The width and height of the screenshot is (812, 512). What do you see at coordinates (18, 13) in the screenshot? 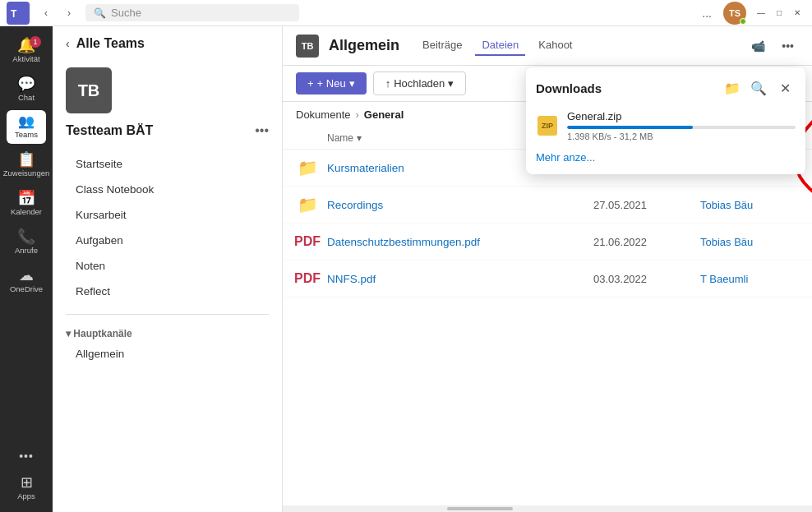
I see `teams-logo: T` at bounding box center [18, 13].